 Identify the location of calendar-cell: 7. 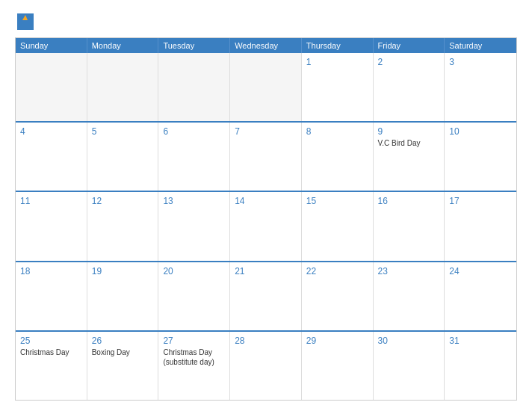
(266, 157).